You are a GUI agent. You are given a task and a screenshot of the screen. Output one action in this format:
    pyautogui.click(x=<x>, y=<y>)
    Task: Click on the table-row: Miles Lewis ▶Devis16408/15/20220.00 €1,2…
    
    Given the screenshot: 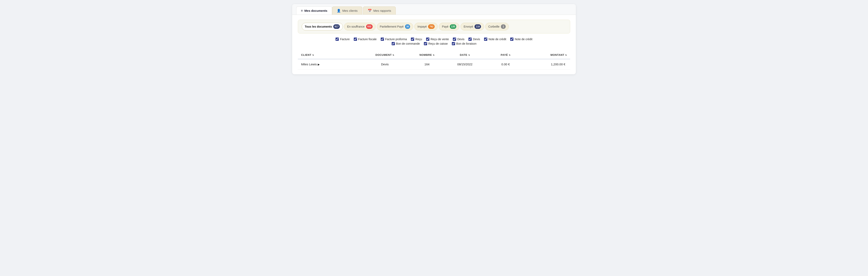 What is the action you would take?
    pyautogui.click(x=434, y=64)
    